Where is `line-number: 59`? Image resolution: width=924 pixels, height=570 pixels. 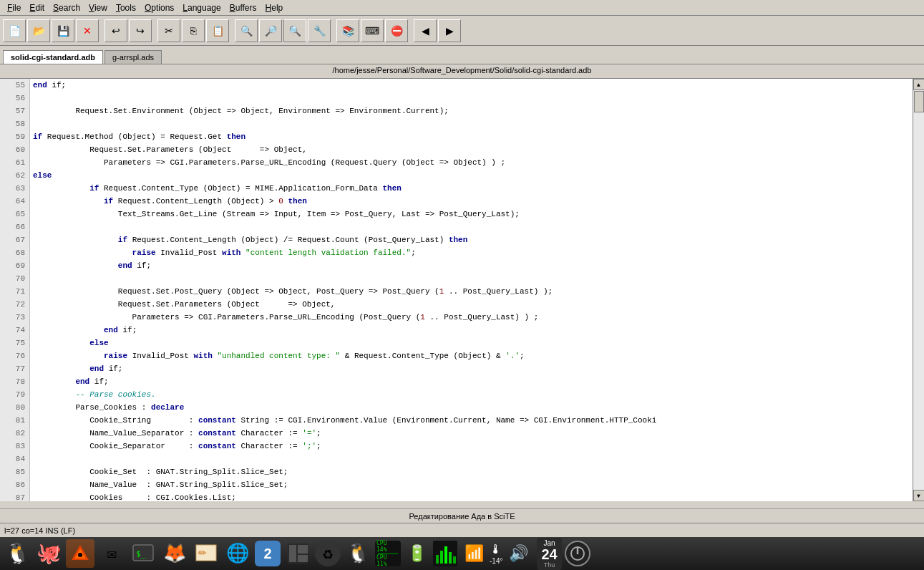
line-number: 59 is located at coordinates (14, 137).